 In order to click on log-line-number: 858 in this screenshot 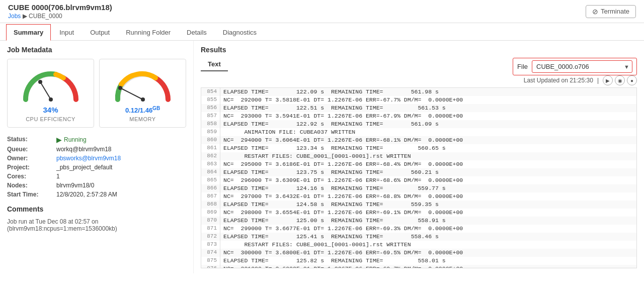, I will do `click(211, 124)`.